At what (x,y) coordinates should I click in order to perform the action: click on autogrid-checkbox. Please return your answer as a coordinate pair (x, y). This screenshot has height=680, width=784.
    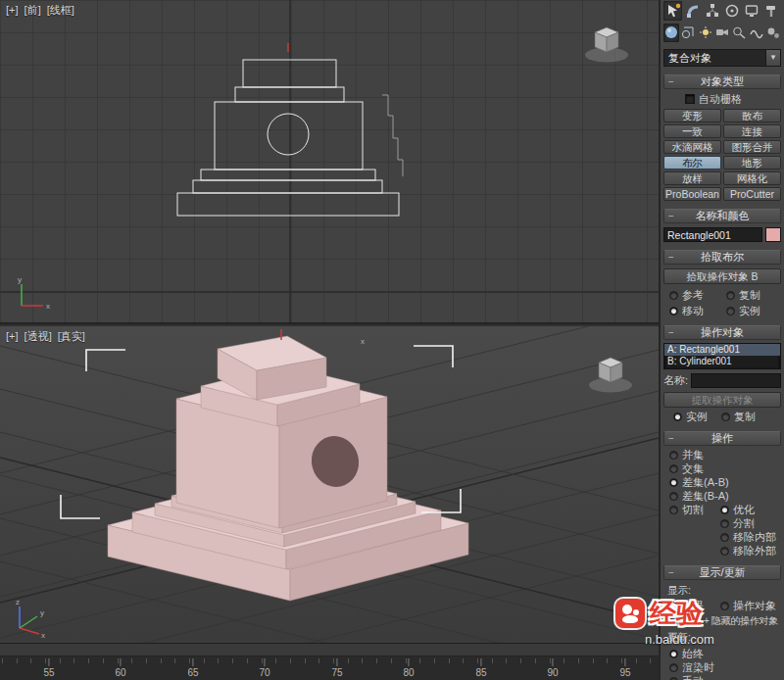
    Looking at the image, I should click on (690, 99).